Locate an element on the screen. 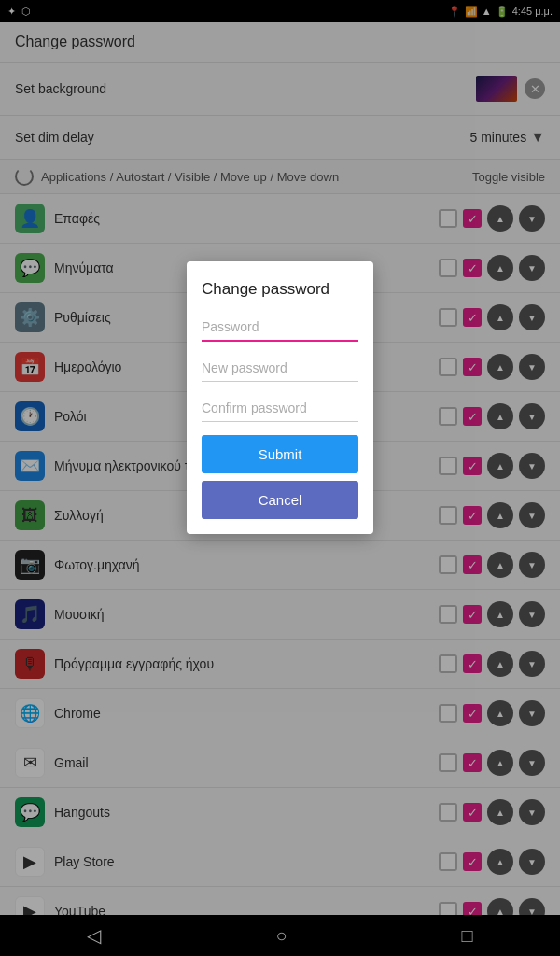 The width and height of the screenshot is (560, 956). confirm-password-input is located at coordinates (280, 409).